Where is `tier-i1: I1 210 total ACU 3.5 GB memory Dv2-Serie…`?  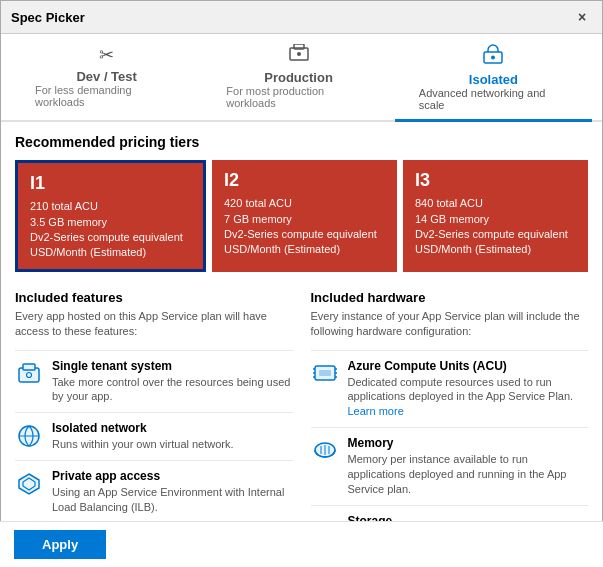 tier-i1: I1 210 total ACU 3.5 GB memory Dv2-Serie… is located at coordinates (110, 216).